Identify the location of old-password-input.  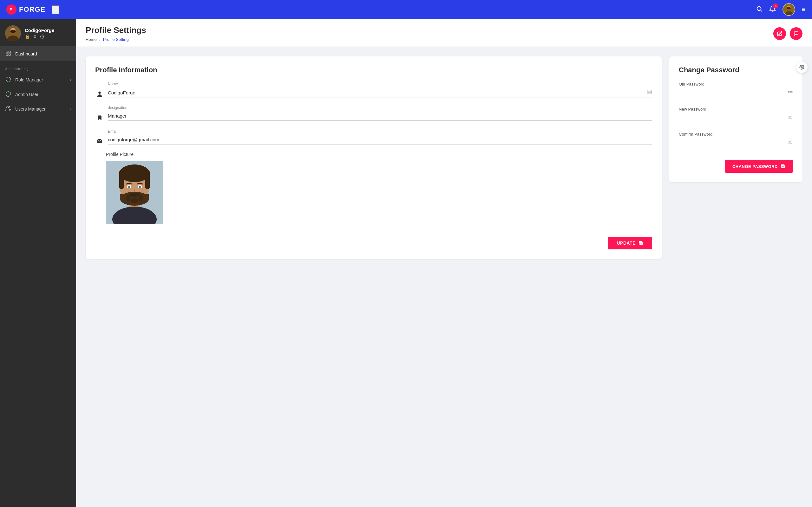
(733, 93).